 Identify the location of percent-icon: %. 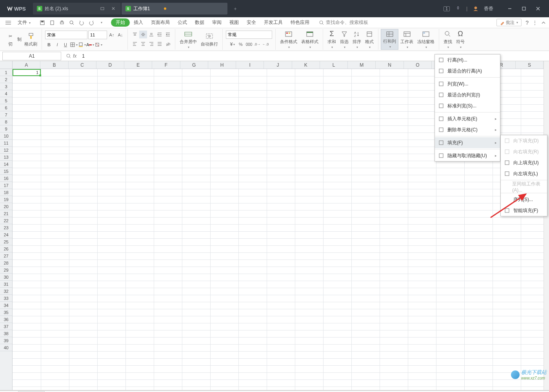
(241, 44).